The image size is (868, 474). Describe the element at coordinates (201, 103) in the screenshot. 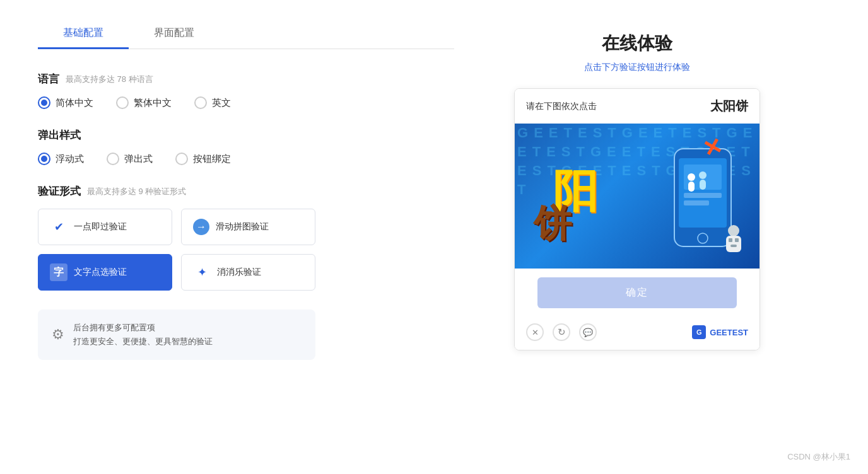

I see `lang-english-radio` at that location.